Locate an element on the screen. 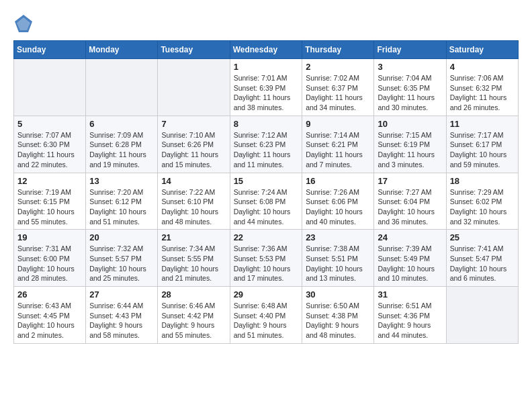 The height and width of the screenshot is (411, 532). day-number: 28 is located at coordinates (193, 294).